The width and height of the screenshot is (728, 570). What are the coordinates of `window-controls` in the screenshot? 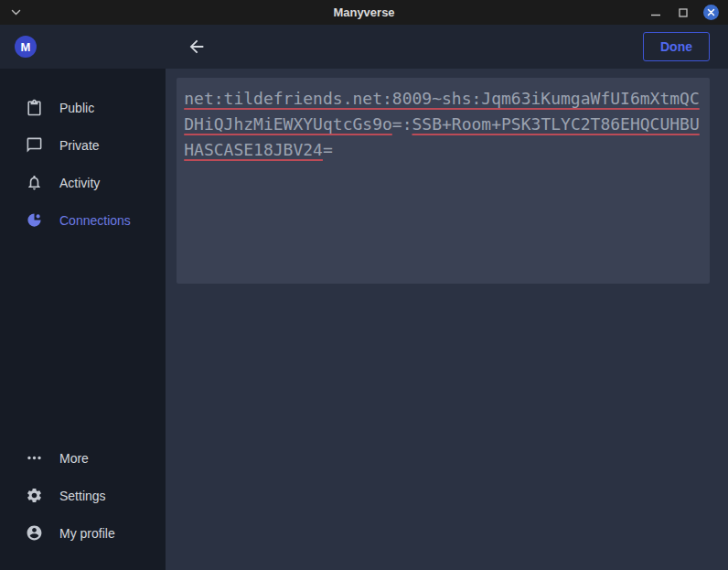 It's located at (688, 13).